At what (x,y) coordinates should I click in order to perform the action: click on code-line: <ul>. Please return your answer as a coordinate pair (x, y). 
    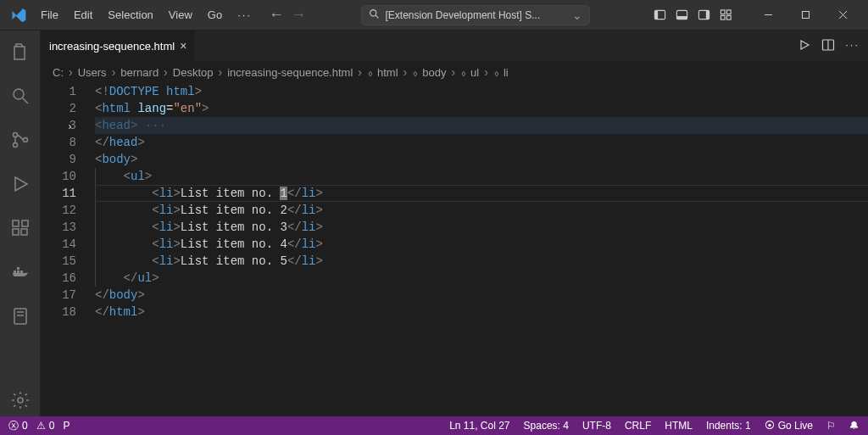
    Looking at the image, I should click on (481, 176).